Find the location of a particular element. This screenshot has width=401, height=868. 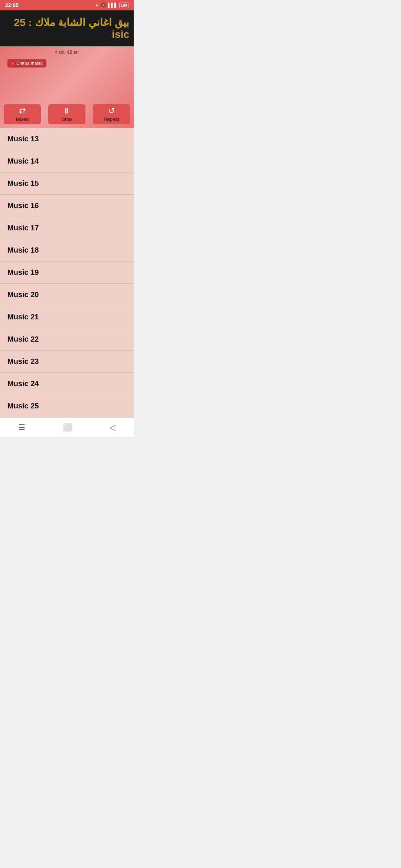

music-item-label-music-17: Music 17 is located at coordinates (23, 228).